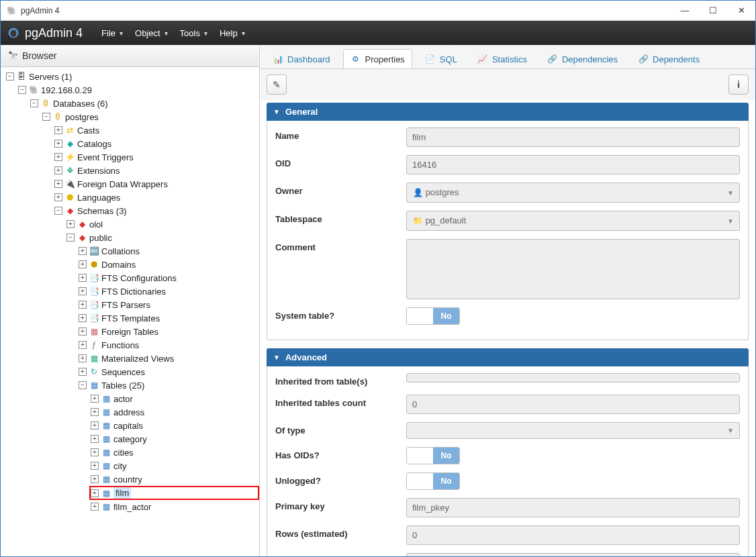  I want to click on tab-sql: SQL, so click(441, 59).